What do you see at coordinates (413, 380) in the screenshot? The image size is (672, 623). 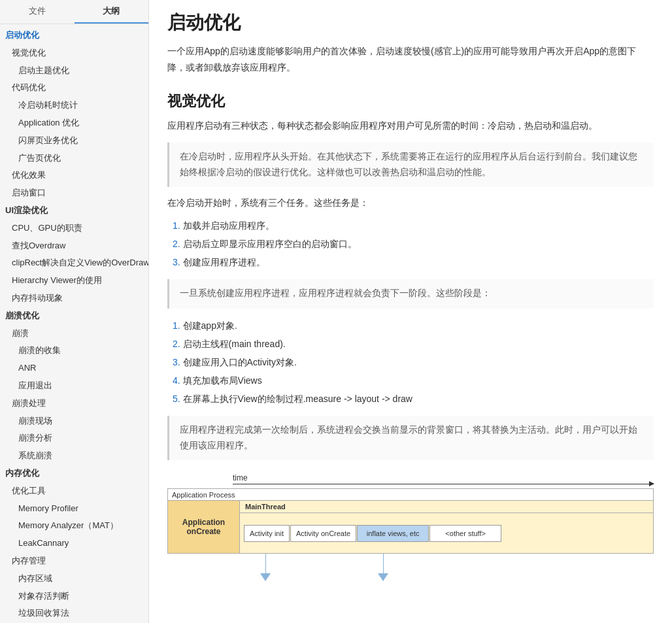 I see `app-task-item-3: 4. 填充加载布局Views` at bounding box center [413, 380].